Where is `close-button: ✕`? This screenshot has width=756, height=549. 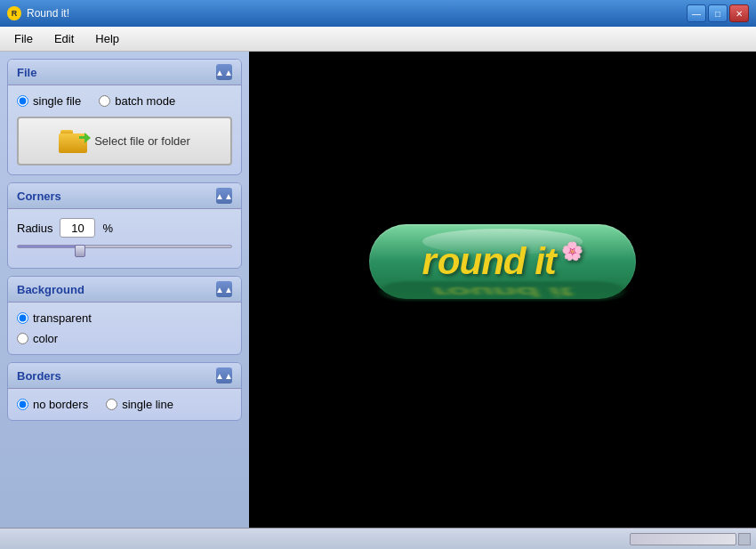 close-button: ✕ is located at coordinates (739, 13).